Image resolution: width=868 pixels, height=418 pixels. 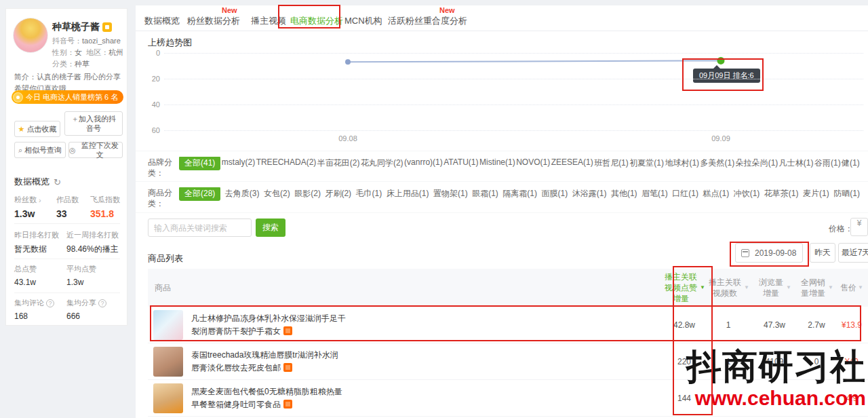 What do you see at coordinates (769, 252) in the screenshot?
I see `date-picker: 2019-09-08` at bounding box center [769, 252].